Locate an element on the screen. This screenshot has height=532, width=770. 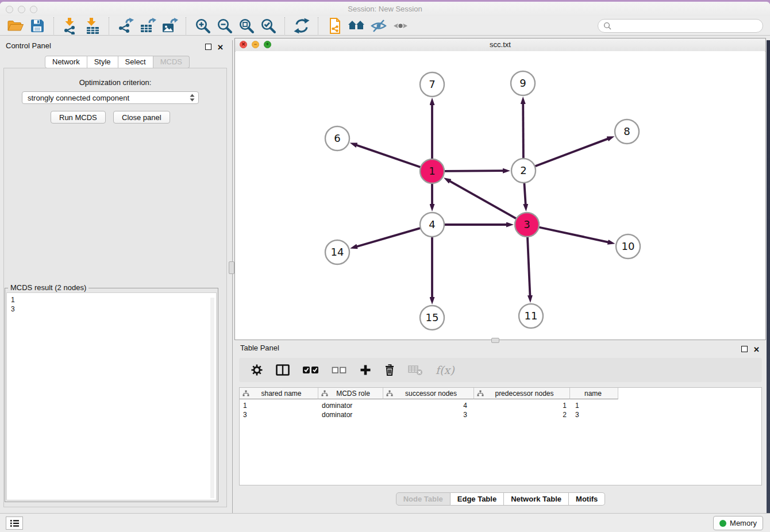
control-panel-close-button: ✕ is located at coordinates (221, 47).